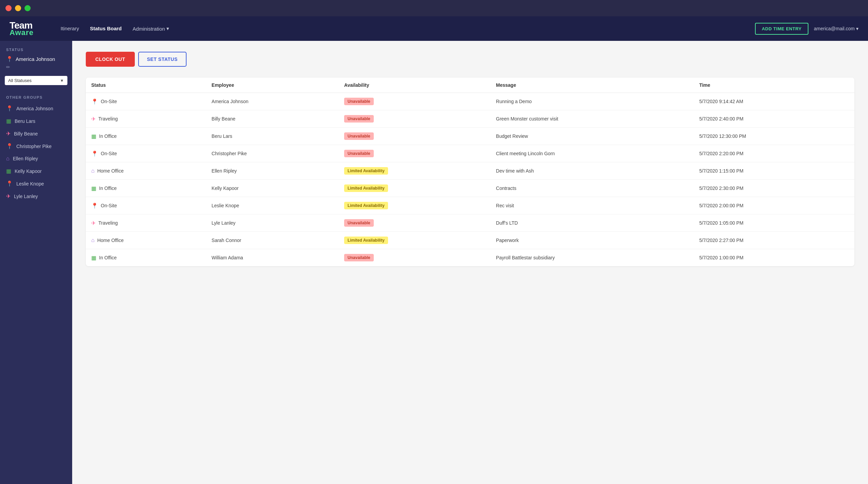  I want to click on edit-status-icon: ✏, so click(36, 68).